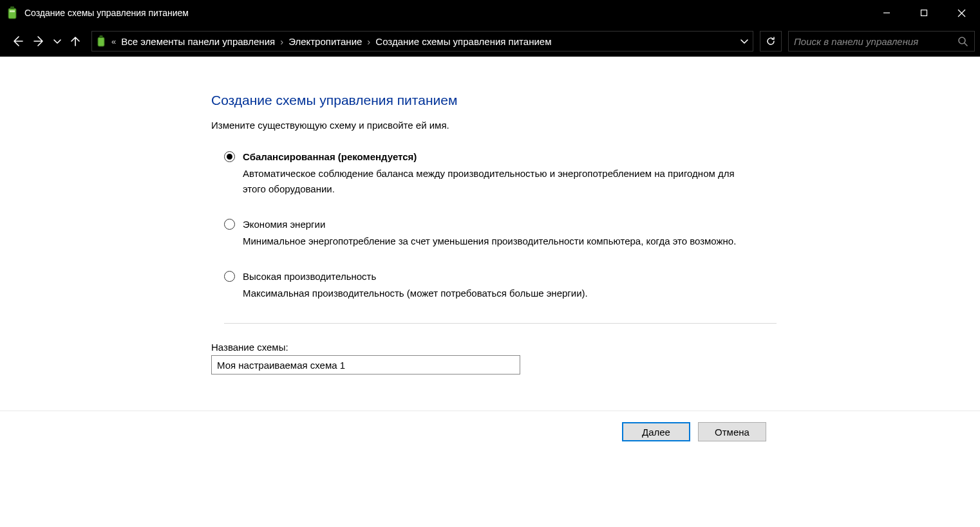 The height and width of the screenshot is (527, 980). I want to click on window-controls, so click(924, 13).